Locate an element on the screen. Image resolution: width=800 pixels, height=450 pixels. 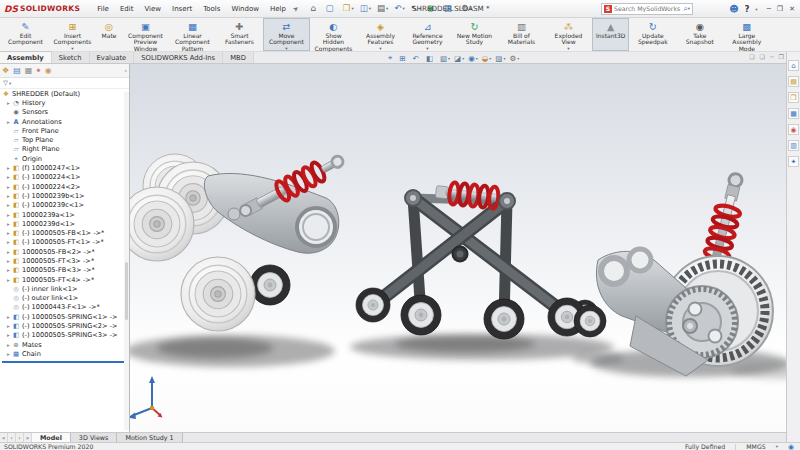
minimize-window-button is located at coordinates (769, 9).